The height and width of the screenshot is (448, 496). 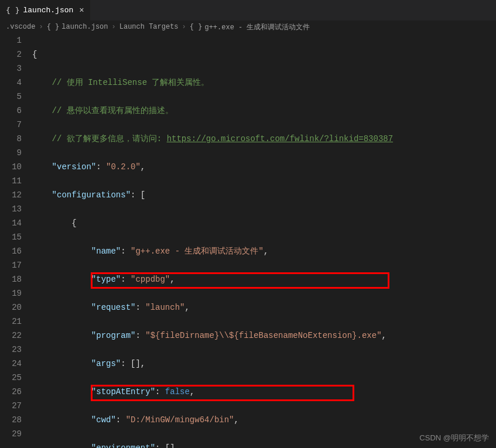 What do you see at coordinates (91, 195) in the screenshot?
I see `json-key: "configurations"` at bounding box center [91, 195].